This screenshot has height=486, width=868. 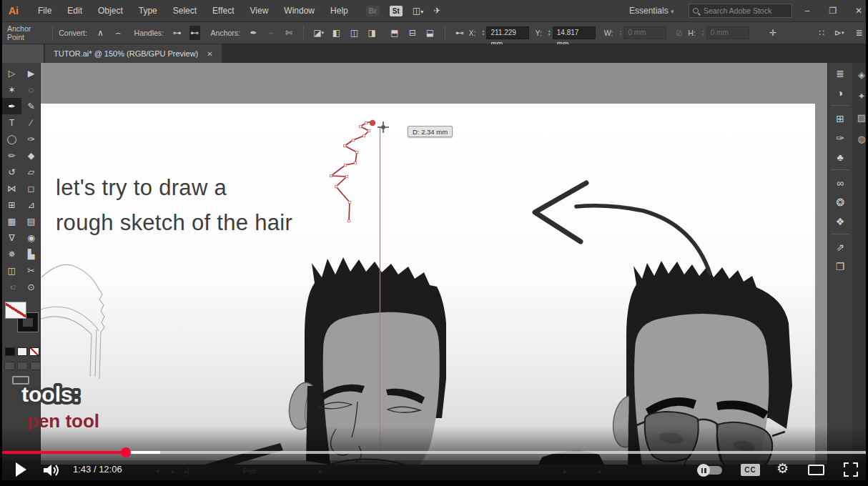 What do you see at coordinates (31, 270) in the screenshot?
I see `slice-tool: ✂` at bounding box center [31, 270].